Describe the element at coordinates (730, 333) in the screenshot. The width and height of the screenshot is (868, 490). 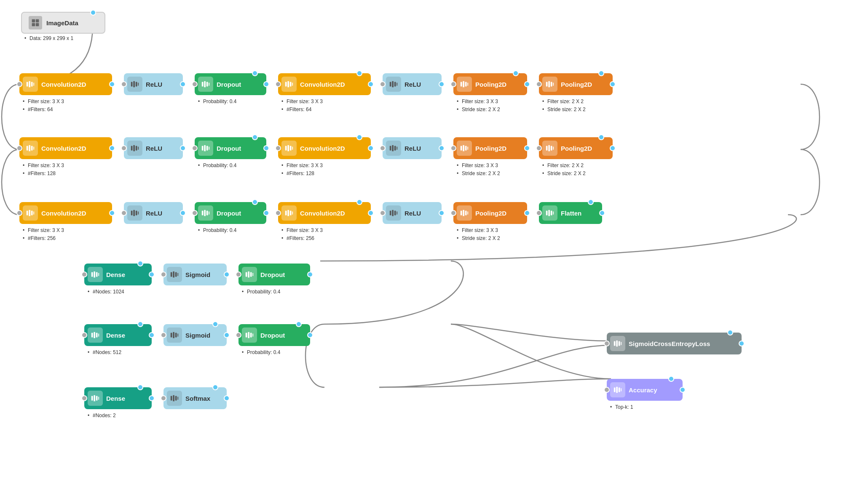
I see `out-loss-dot-top` at that location.